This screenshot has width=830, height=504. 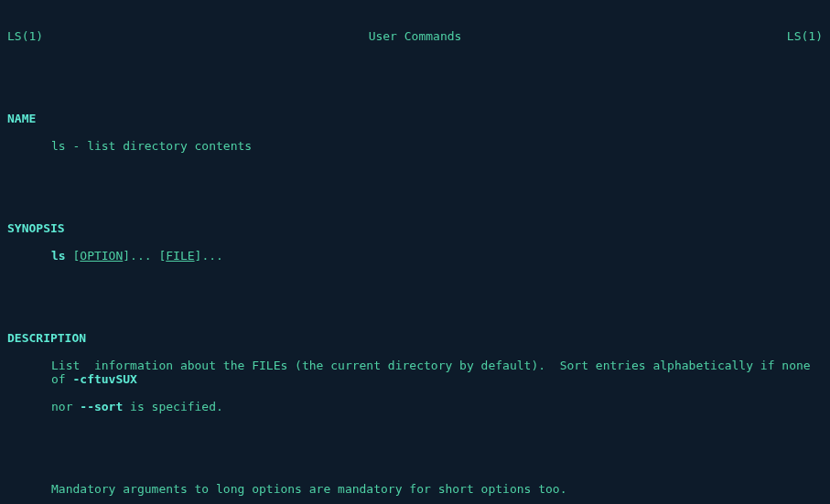 What do you see at coordinates (101, 406) in the screenshot?
I see `desc-flag-sort: --sort` at bounding box center [101, 406].